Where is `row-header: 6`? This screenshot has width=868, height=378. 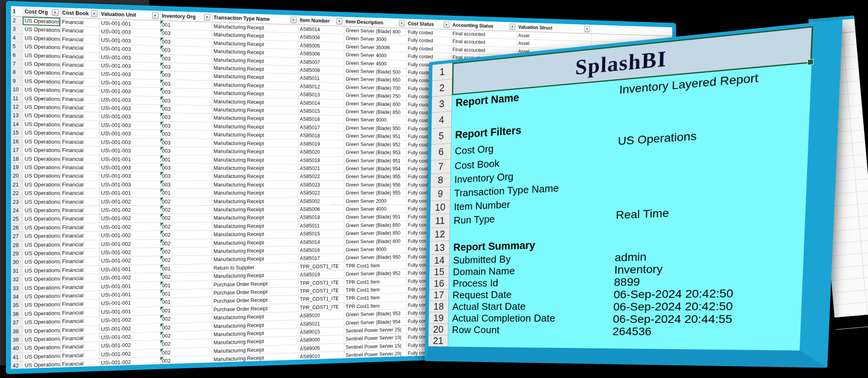
row-header: 6 is located at coordinates (17, 55).